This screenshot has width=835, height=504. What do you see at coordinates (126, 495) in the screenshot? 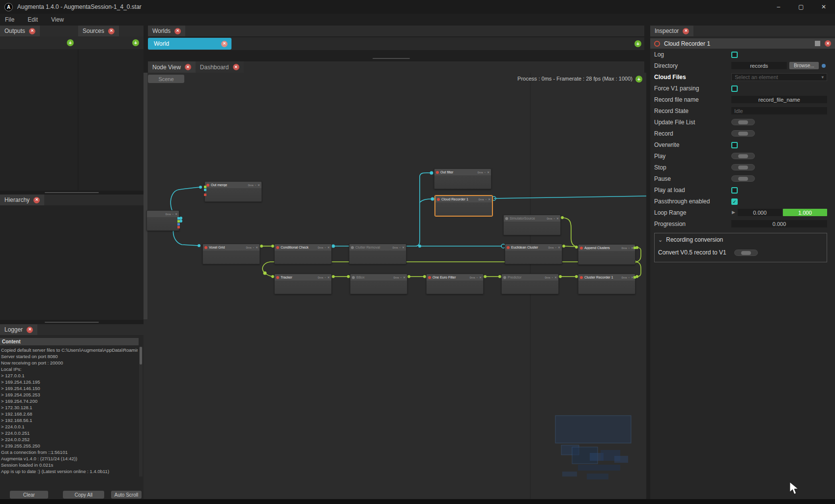
I see `auto-scroll-button: Auto Scroll` at bounding box center [126, 495].